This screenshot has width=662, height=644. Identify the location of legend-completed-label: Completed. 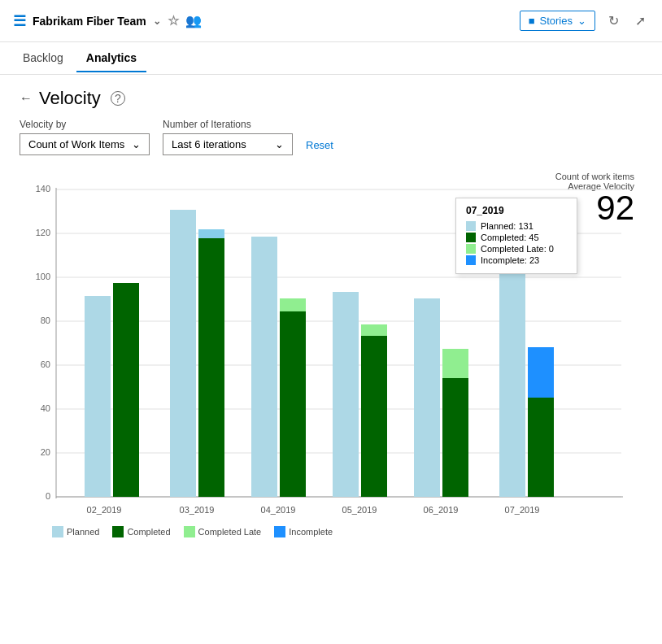
(148, 532).